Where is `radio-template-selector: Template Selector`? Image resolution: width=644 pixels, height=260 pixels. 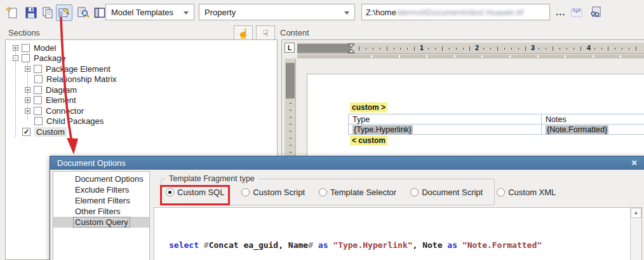 radio-template-selector: Template Selector is located at coordinates (358, 192).